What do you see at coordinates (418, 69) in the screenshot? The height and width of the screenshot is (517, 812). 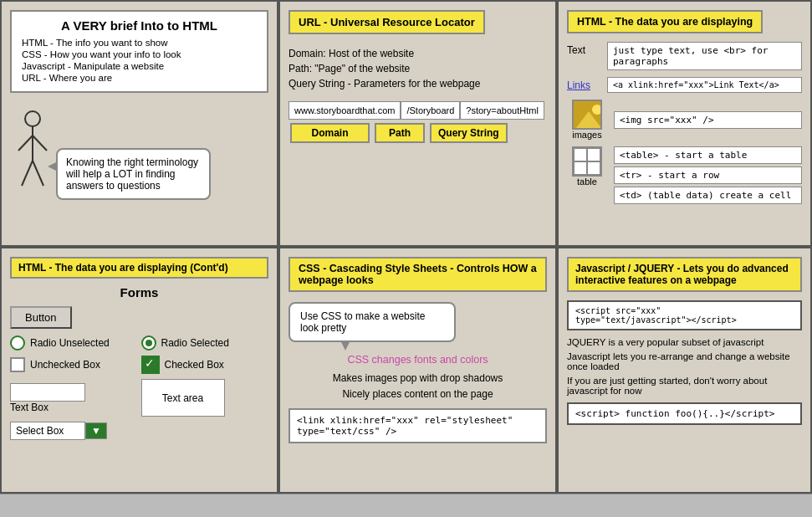 I see `url-descriptions: Domain: Host of the website Path: "Page"…` at bounding box center [418, 69].